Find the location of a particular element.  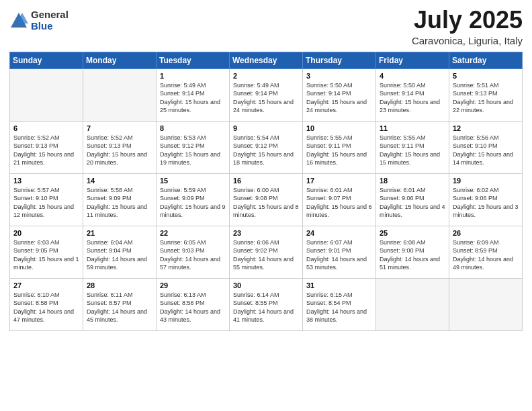

day-number: 13 is located at coordinates (46, 181).